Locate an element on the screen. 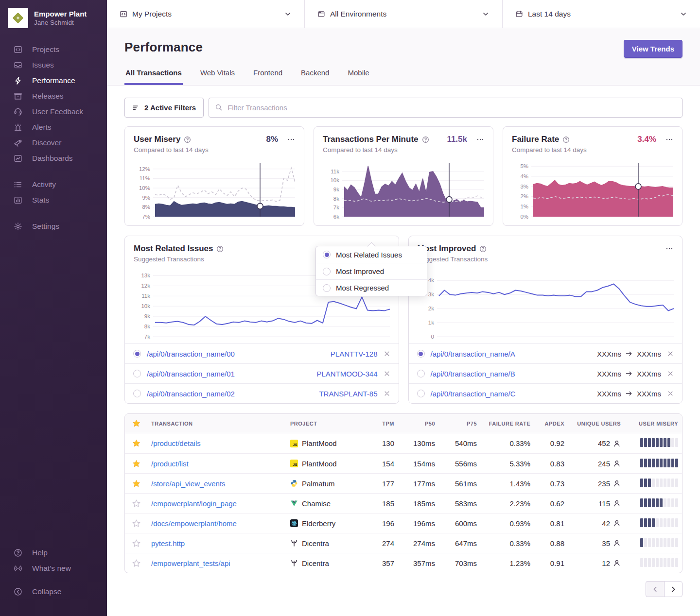 Image resolution: width=700 pixels, height=616 pixels. table-row: /empowerplant/login_page Chamise 185 185… is located at coordinates (403, 503).